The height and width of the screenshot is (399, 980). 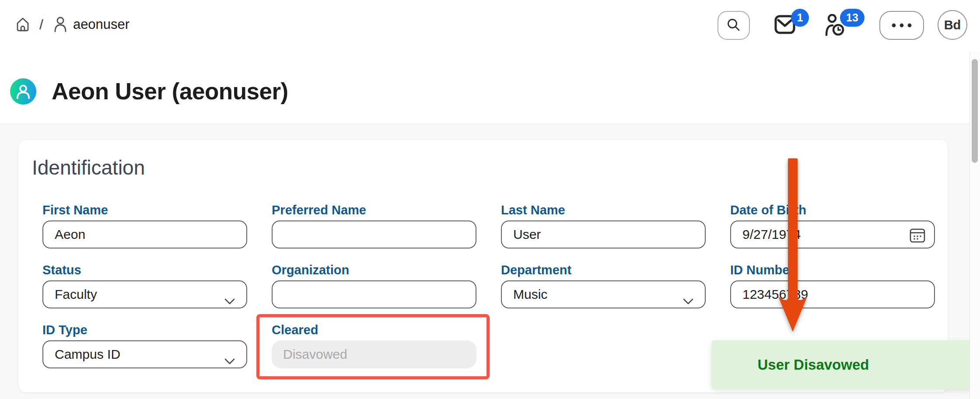 I want to click on field-label: Status, so click(x=145, y=270).